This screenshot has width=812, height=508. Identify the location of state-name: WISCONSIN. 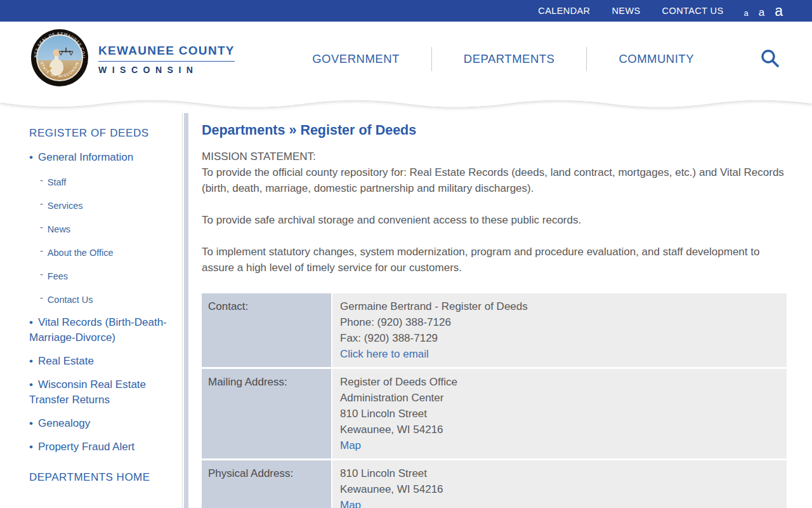
(166, 70).